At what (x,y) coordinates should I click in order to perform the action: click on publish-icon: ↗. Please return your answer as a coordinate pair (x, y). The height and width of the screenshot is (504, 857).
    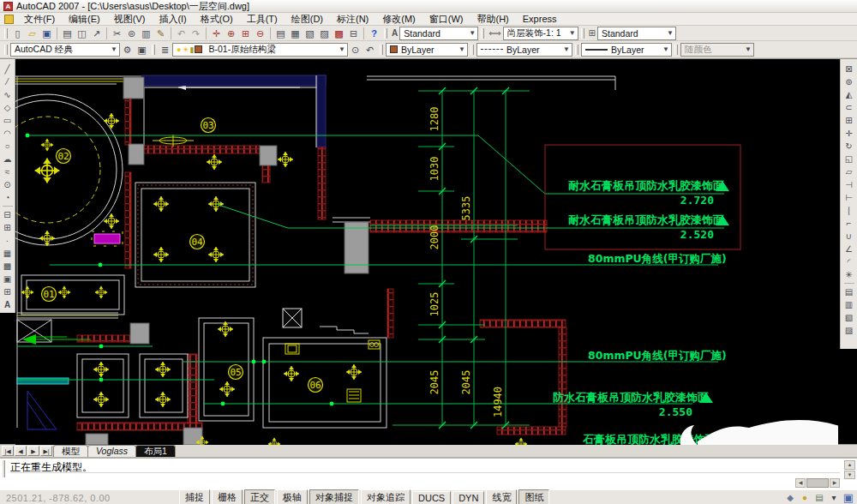
    Looking at the image, I should click on (96, 33).